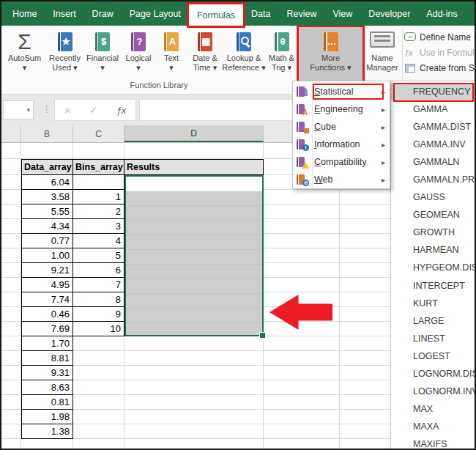 The image size is (476, 450). Describe the element at coordinates (244, 54) in the screenshot. I see `ribbon-button: Lookup & Reference ▾` at that location.